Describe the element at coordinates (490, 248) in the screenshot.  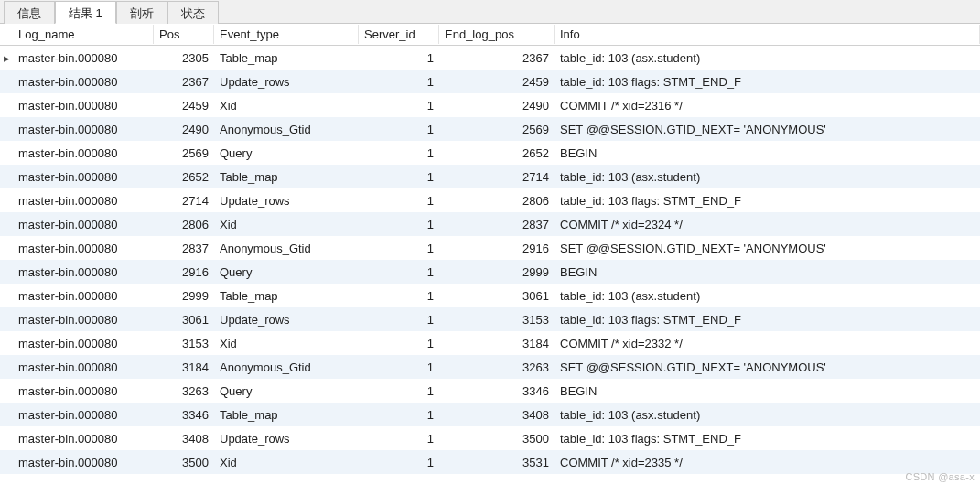
I see `table-row: master-bin.0000802837Anonymous_Gtid12916…` at that location.